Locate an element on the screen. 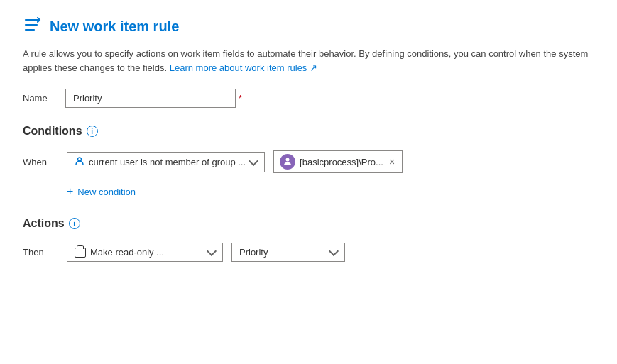 The height and width of the screenshot is (364, 617). description-text: A rule allows you to specify actions on … is located at coordinates (308, 61).